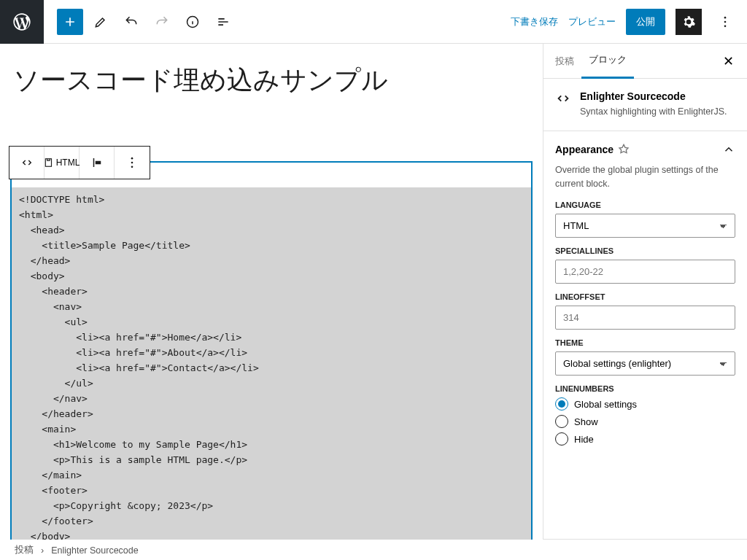  I want to click on block-toolbar: HTML, so click(80, 163).